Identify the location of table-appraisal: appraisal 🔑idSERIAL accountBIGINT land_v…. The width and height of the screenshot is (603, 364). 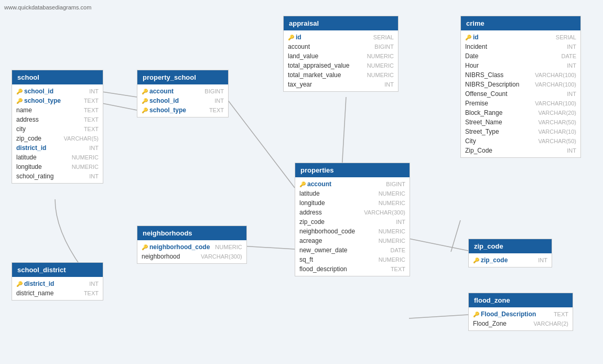
(341, 53).